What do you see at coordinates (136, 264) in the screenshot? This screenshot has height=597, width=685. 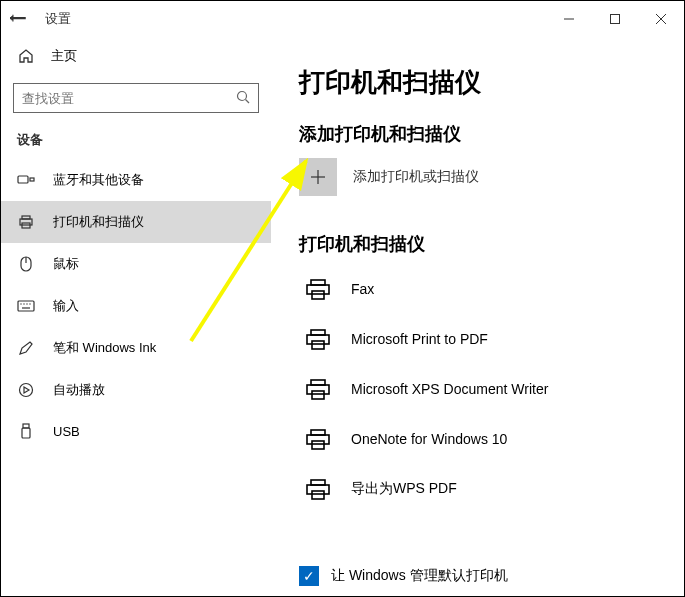 I see `sidebar-item-mouse: 鼠标` at bounding box center [136, 264].